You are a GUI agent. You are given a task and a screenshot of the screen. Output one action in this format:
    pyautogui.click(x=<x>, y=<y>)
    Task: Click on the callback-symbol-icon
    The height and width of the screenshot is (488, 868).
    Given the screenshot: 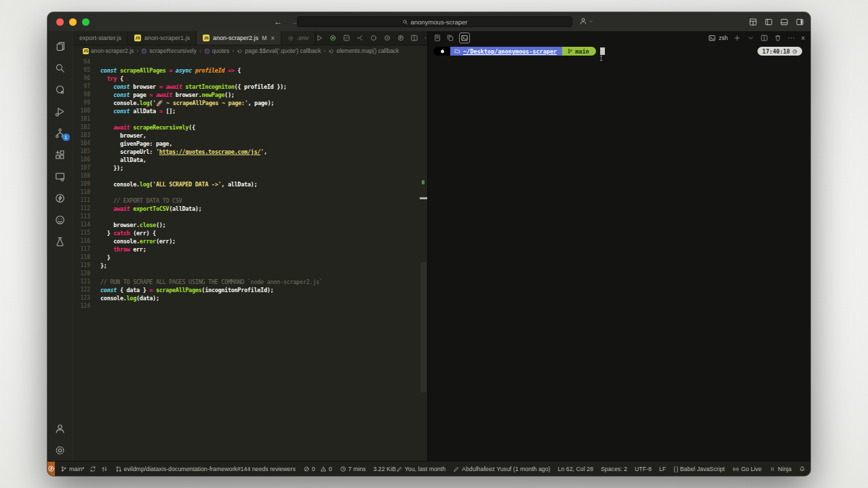 What is the action you would take?
    pyautogui.click(x=240, y=52)
    